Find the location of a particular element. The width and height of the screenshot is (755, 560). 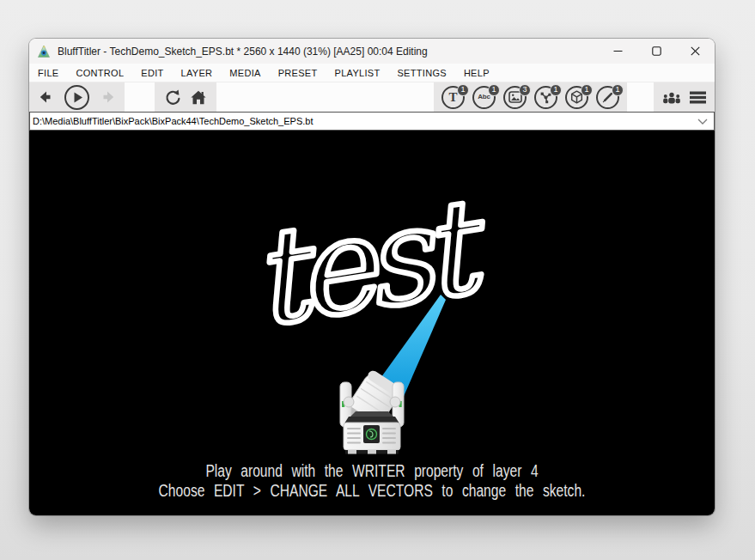

home-button is located at coordinates (198, 98).